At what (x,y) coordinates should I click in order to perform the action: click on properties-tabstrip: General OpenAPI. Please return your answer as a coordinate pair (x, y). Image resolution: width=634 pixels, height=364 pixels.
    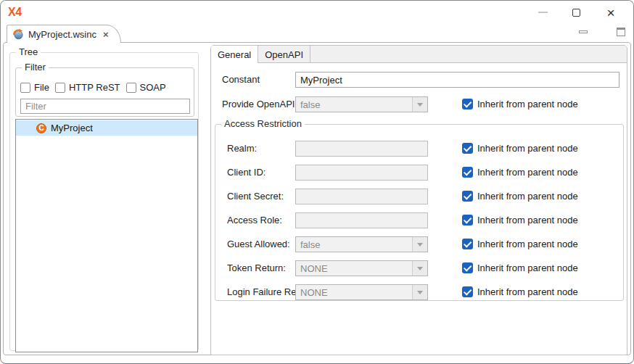
    Looking at the image, I should click on (419, 54).